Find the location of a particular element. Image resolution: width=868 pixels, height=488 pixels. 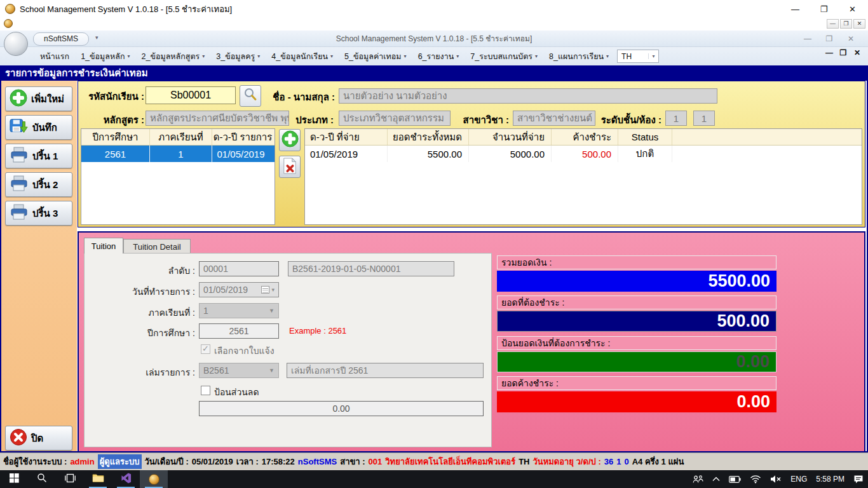

name-field: นายตัวอย่าง นามตัวอย่าง is located at coordinates (528, 96).